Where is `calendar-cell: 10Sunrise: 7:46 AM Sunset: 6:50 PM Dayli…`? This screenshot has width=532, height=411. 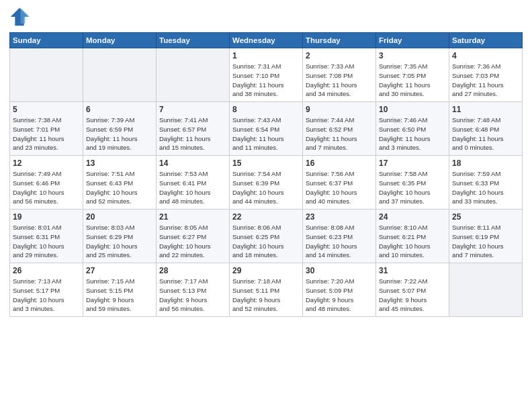 calendar-cell: 10Sunrise: 7:46 AM Sunset: 6:50 PM Dayli… is located at coordinates (412, 129).